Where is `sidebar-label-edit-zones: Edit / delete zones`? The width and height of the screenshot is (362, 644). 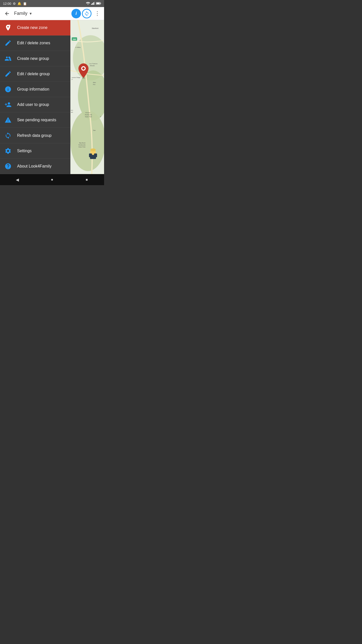
sidebar-label-edit-zones: Edit / delete zones is located at coordinates (34, 43).